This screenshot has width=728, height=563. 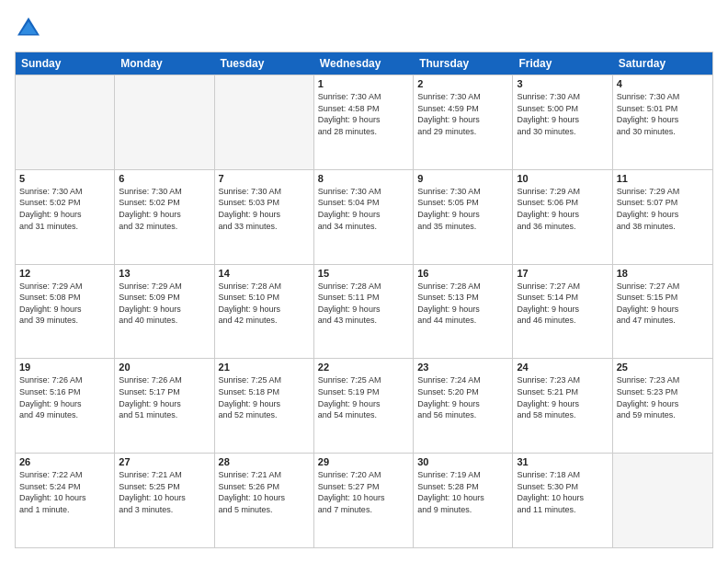 I want to click on cell-text: Sunrise: 7:23 AM Sunset: 5:23 PM Dayligh…, so click(x=663, y=397).